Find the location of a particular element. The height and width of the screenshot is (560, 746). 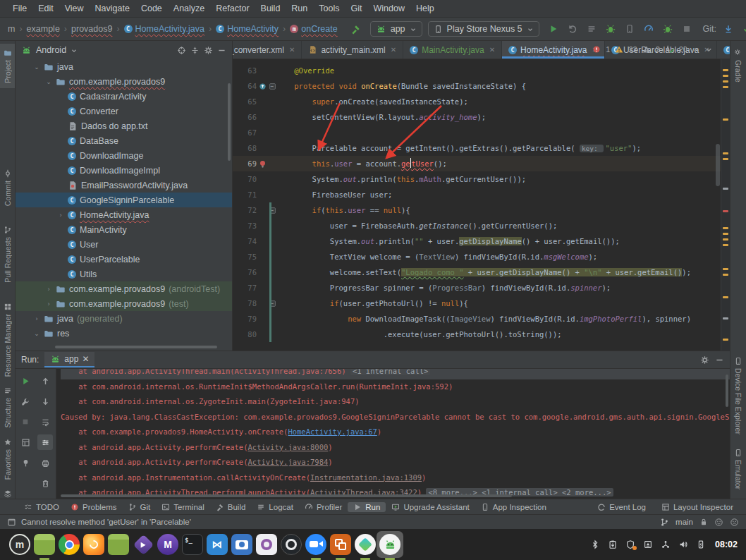

dock-icon-mail-m-purple: M is located at coordinates (168, 544).